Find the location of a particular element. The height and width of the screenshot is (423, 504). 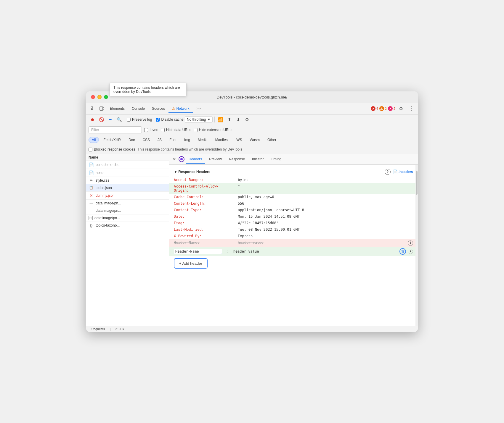

window-title: DevTools - cors-demo-devtools.glitch.me/ is located at coordinates (252, 97).